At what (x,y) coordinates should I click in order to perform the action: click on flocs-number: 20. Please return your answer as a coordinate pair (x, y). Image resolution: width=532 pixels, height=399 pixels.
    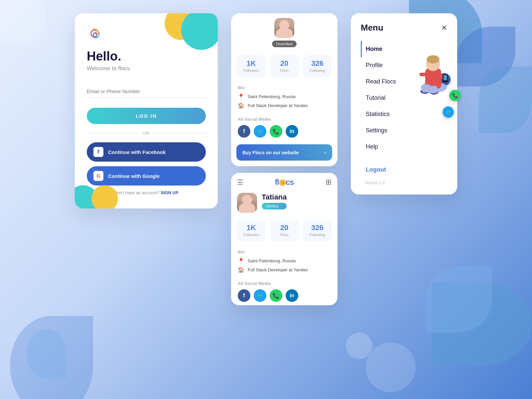
    Looking at the image, I should click on (284, 64).